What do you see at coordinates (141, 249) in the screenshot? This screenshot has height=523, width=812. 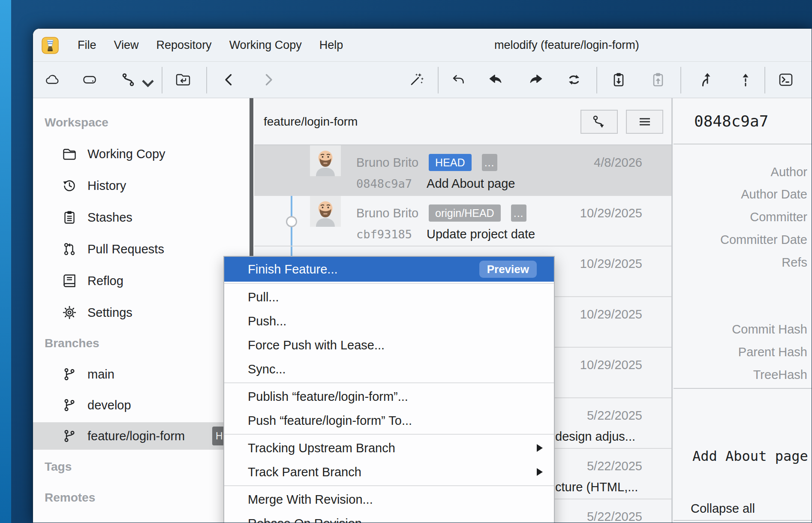 I see `sidebar-item-pull-requests: Pull Requests` at bounding box center [141, 249].